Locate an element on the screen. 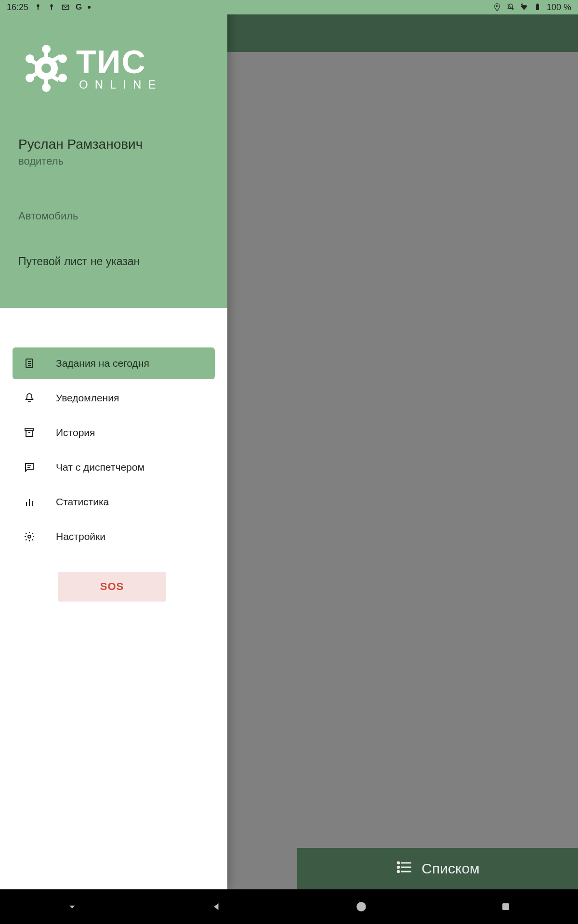 Image resolution: width=578 pixels, height=924 pixels. menu-item-tasks-today: Задания на сегодня is located at coordinates (114, 363).